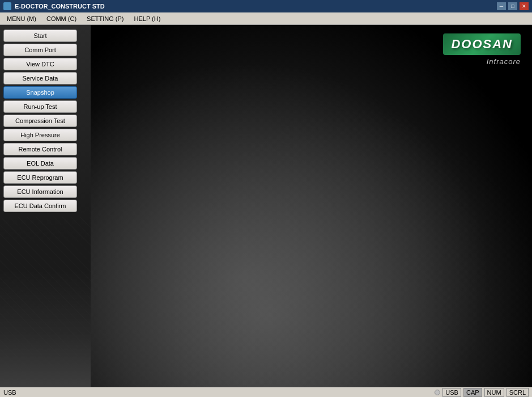 This screenshot has height=397, width=532. What do you see at coordinates (40, 163) in the screenshot?
I see `btn-eol-data: EOL Data` at bounding box center [40, 163].